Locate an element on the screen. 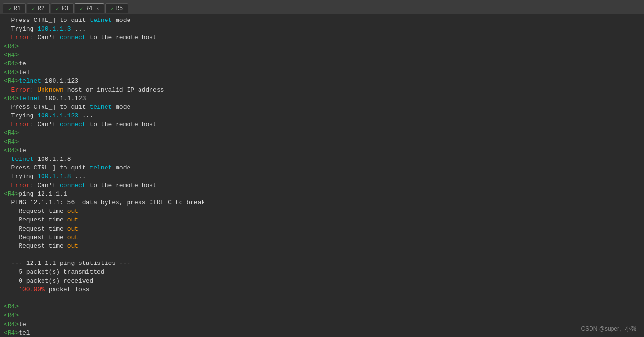  line-26: Request time out is located at coordinates (322, 238).